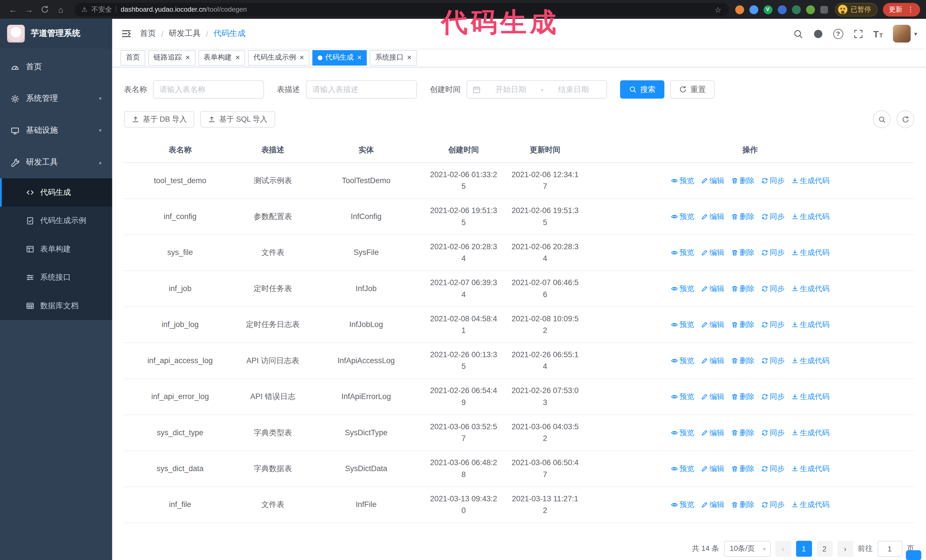 The height and width of the screenshot is (560, 926). I want to click on search-button: 搜索, so click(642, 89).